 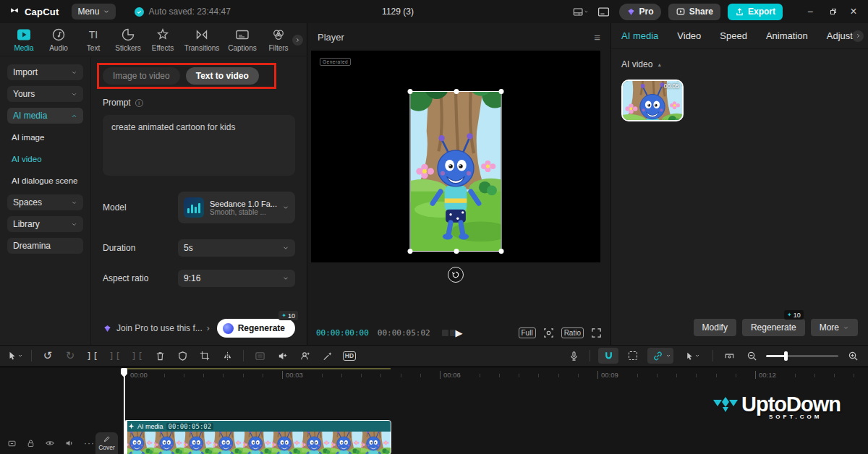 What do you see at coordinates (411, 91) in the screenshot?
I see `resize-handle-tl` at bounding box center [411, 91].